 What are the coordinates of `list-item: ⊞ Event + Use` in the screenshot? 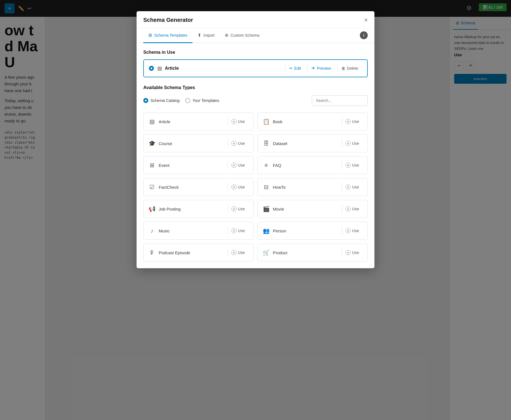 It's located at (198, 165).